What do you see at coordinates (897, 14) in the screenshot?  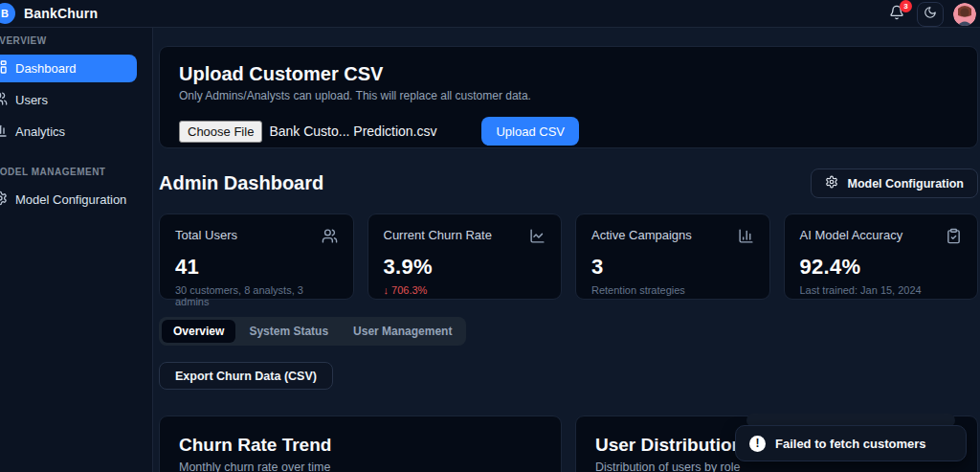 I see `notifications-button: 3` at bounding box center [897, 14].